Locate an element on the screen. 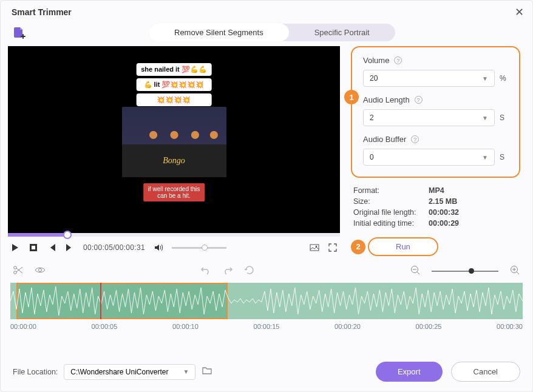 The width and height of the screenshot is (533, 392). audio-buffer-label: Audio Buffer is located at coordinates (385, 140).